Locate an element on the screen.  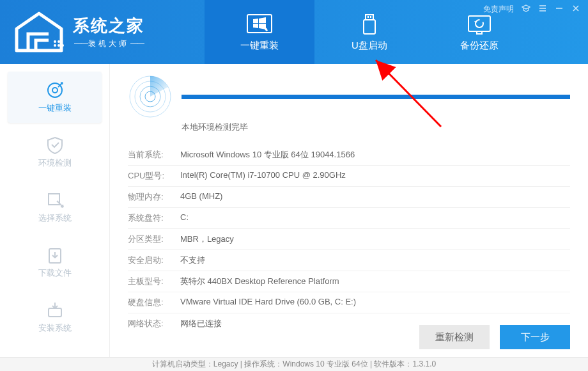
radar-icon is located at coordinates (150, 97).